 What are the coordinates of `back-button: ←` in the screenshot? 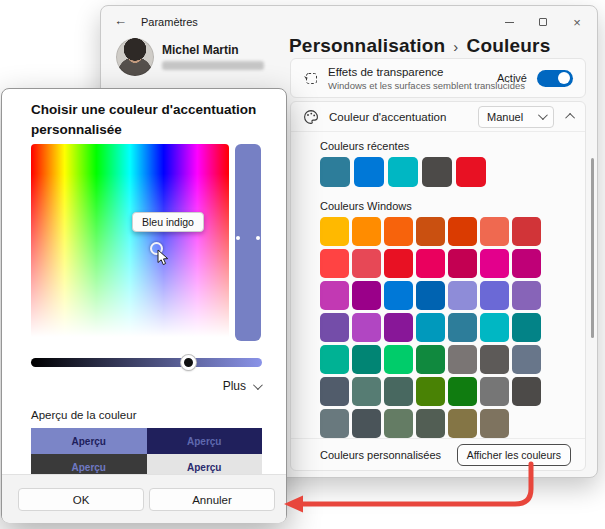 It's located at (120, 20).